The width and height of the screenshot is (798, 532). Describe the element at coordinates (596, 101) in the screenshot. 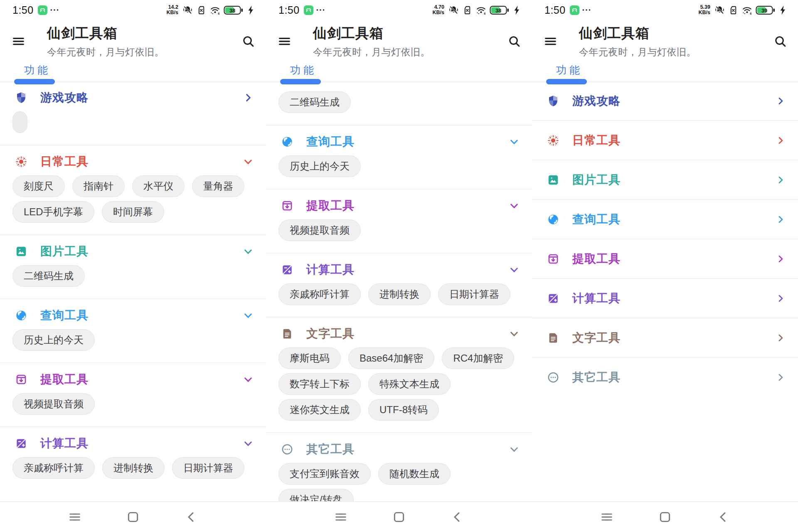

I see `section-title: 游戏攻略` at that location.